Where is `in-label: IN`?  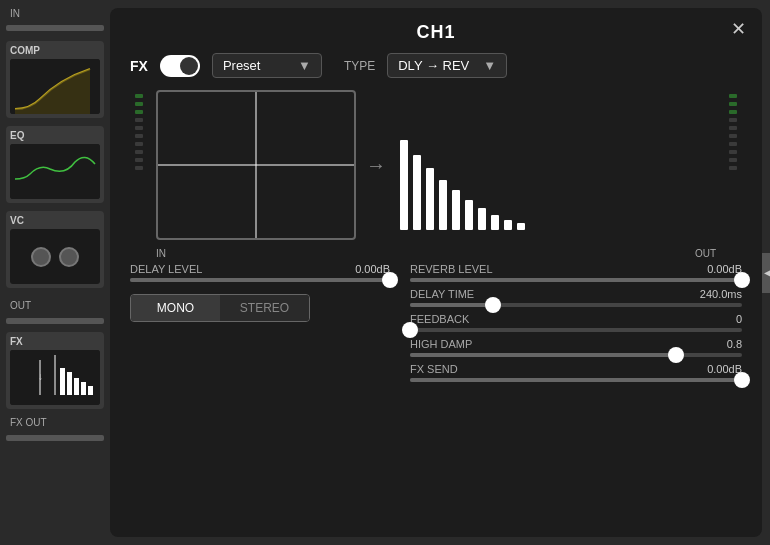
in-label: IN is located at coordinates (161, 254).